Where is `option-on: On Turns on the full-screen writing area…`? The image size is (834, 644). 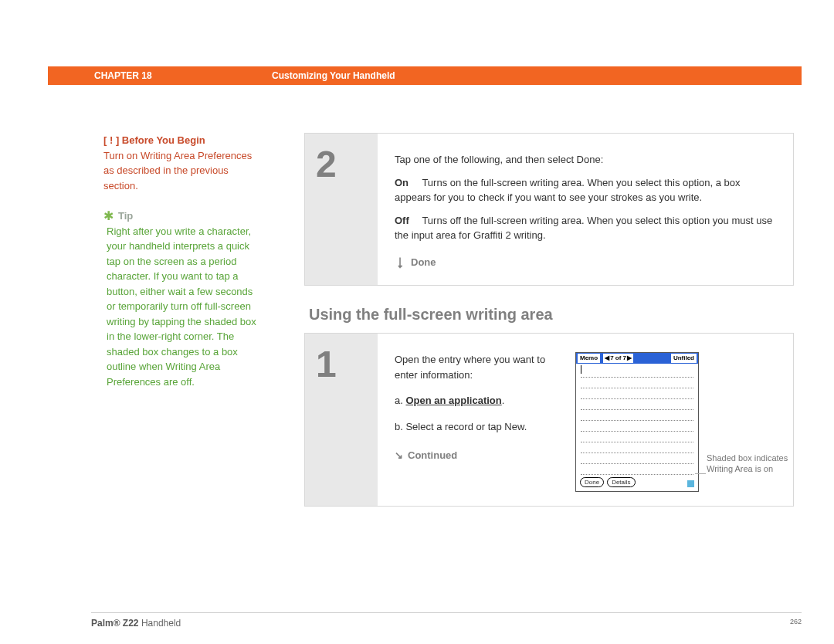 option-on: On Turns on the full-screen writing area… is located at coordinates (585, 190).